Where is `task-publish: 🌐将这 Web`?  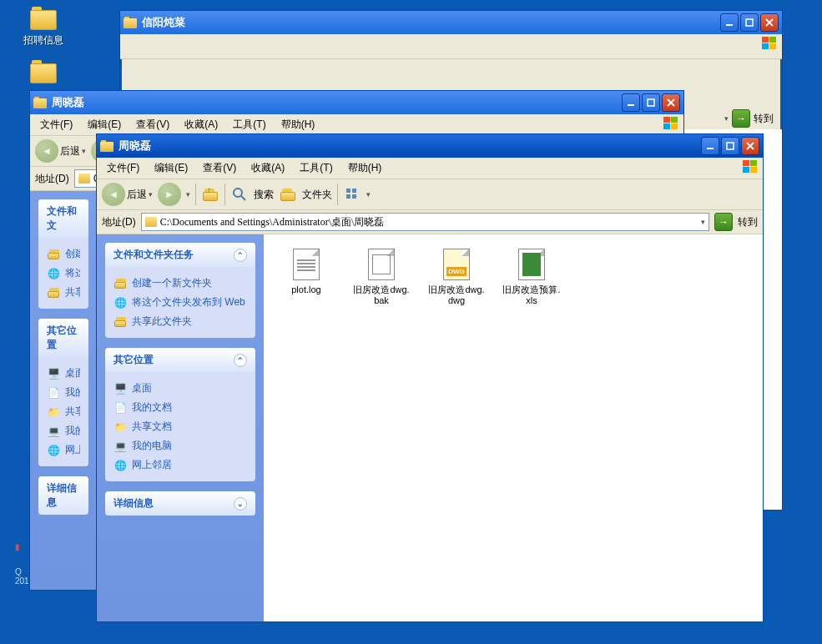 task-publish: 🌐将这 Web is located at coordinates (63, 274).